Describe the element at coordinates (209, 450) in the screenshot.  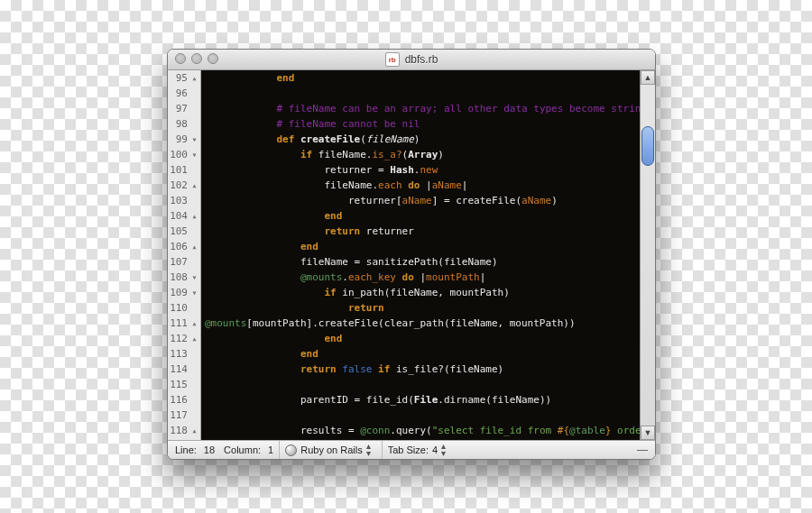
I see `line-value: 18` at that location.